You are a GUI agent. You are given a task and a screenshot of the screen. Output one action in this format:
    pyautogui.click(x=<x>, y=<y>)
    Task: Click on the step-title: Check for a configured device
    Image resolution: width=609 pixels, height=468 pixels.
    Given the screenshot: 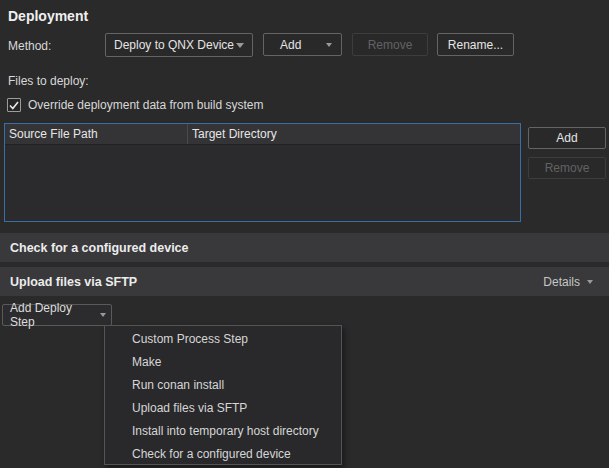 What is the action you would take?
    pyautogui.click(x=100, y=248)
    